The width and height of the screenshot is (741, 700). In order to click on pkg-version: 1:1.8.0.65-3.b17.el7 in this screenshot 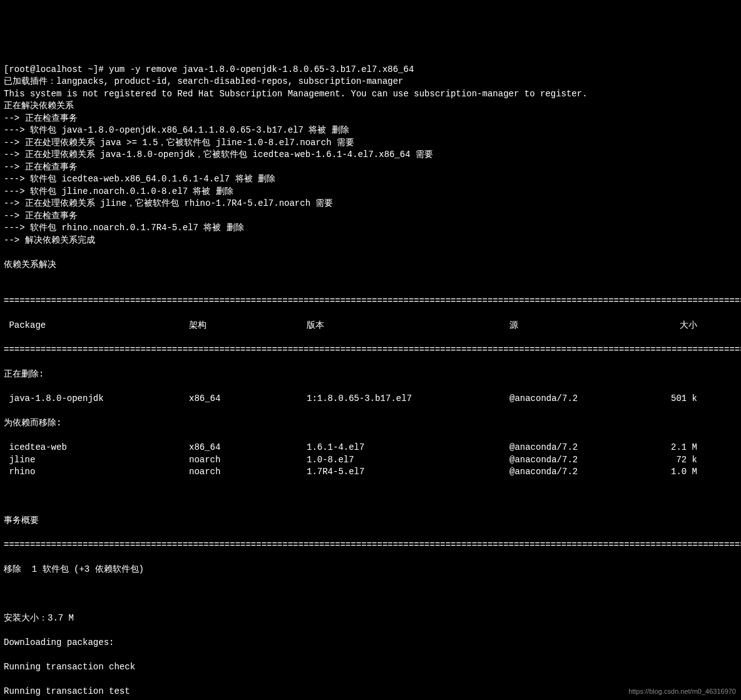, I will do `click(408, 399)`.